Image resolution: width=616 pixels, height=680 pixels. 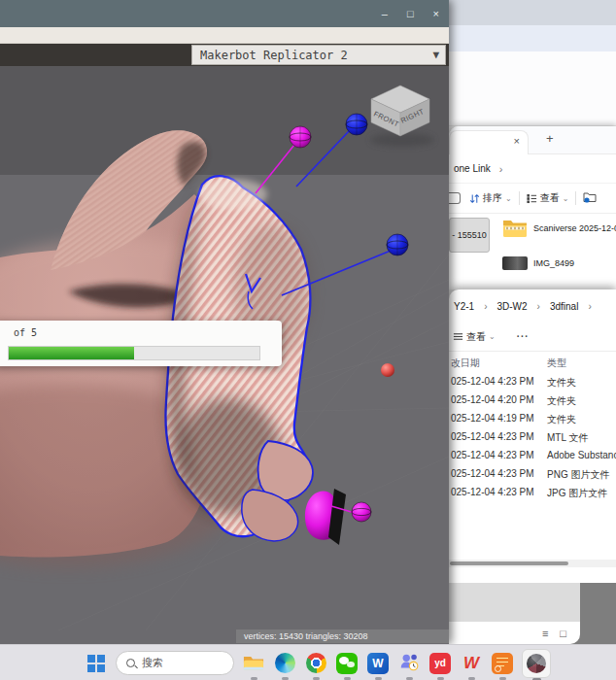 I want to click on table-row: 025-12-04 4:23 PM 文件夹, so click(x=532, y=383).